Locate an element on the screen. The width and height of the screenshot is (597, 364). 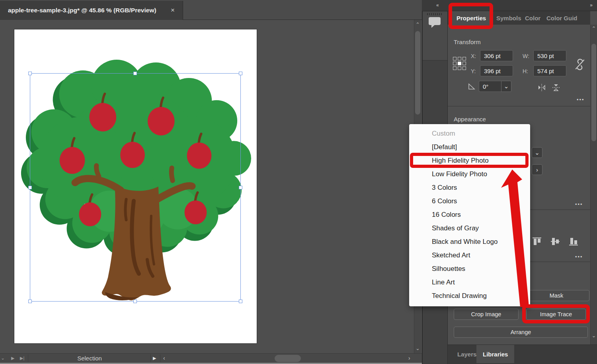
transform-more-options-icon: ••• is located at coordinates (581, 99).